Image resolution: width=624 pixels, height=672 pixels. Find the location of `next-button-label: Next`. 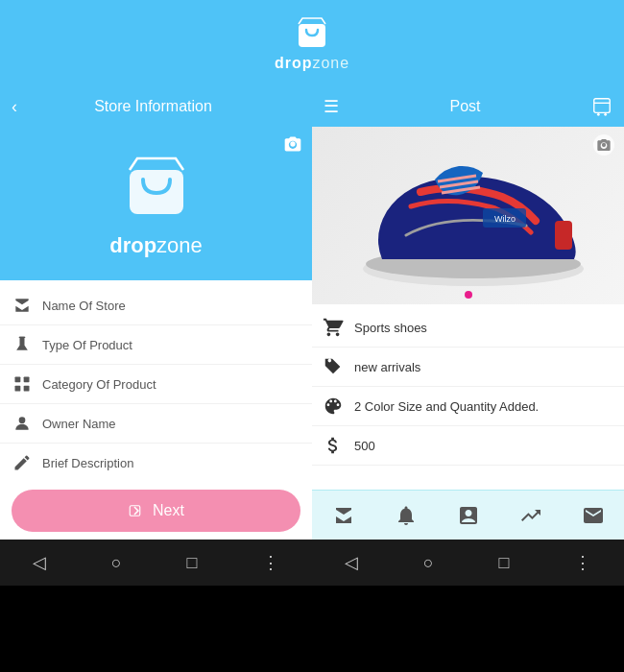

next-button-label: Next is located at coordinates (169, 511).